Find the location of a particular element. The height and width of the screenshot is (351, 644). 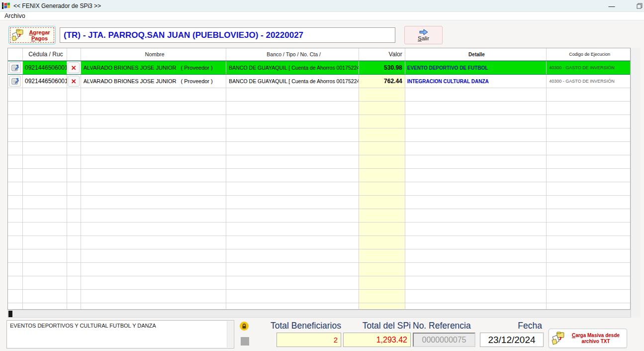

agregar-pagos-button: Agregar Pagos is located at coordinates (32, 35).